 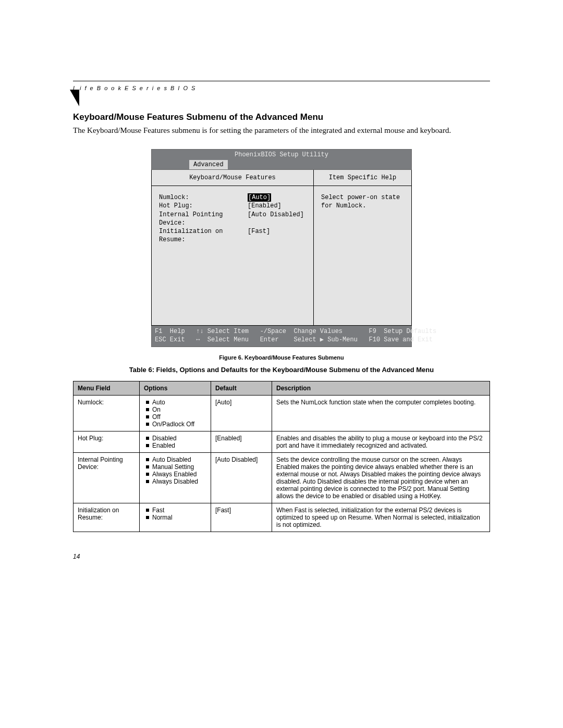 I want to click on cell-menu-field: Internal Pointing Device:, so click(x=106, y=477).